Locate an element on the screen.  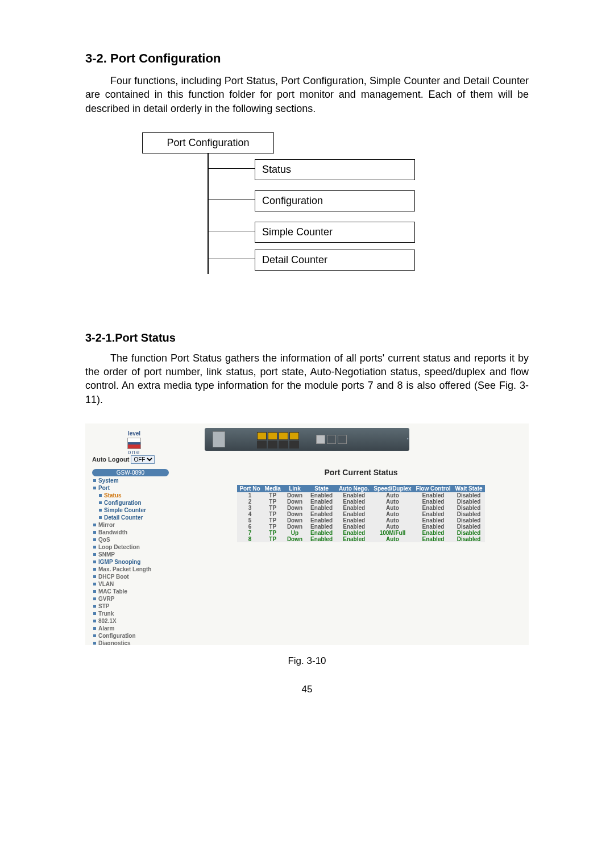
subsection-paragraph: The function Port Status gathers the inf… is located at coordinates (307, 379).